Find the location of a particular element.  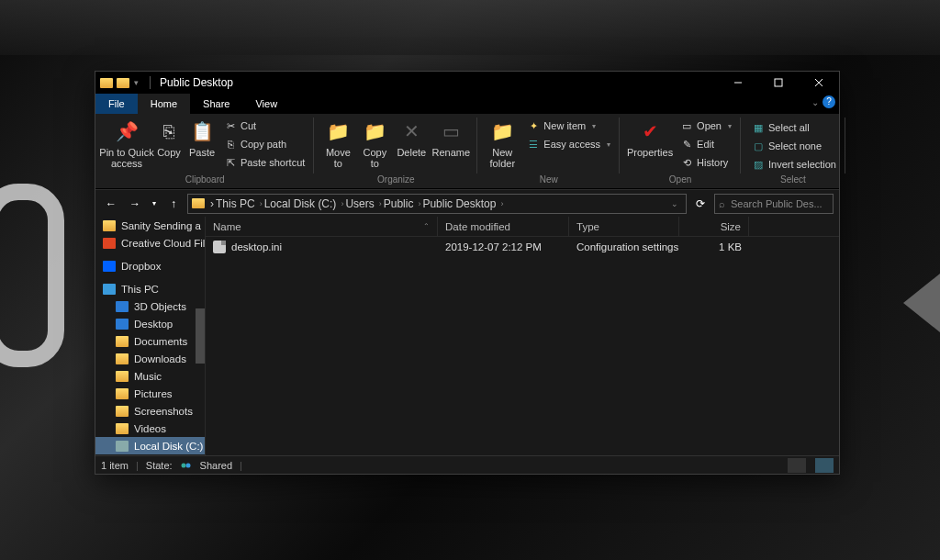

file-size: 1 KB is located at coordinates (714, 247).